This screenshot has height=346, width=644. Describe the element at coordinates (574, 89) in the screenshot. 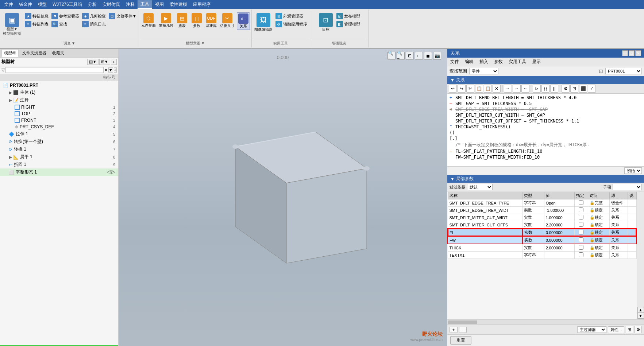

I see `rel-table-btn: ⊡` at that location.